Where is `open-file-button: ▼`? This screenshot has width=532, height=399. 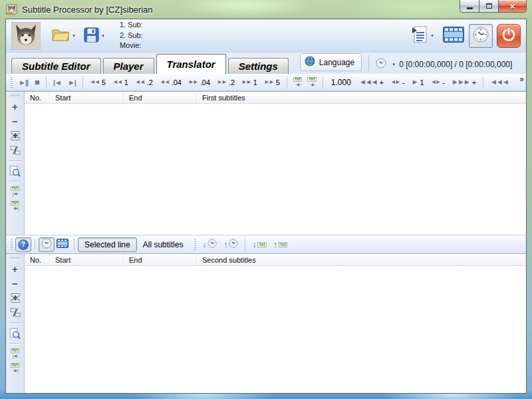
open-file-button: ▼ is located at coordinates (64, 36).